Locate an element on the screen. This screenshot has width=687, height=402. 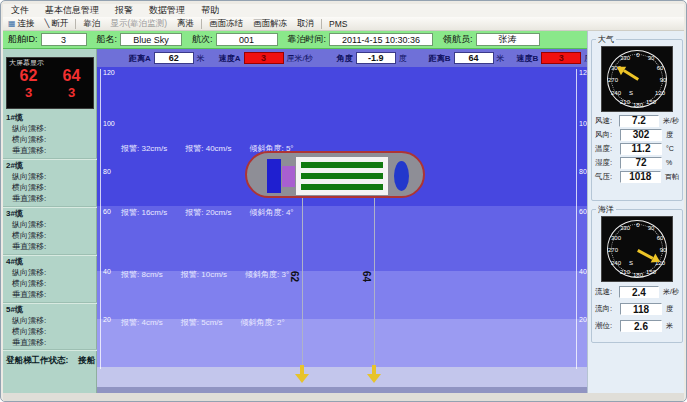
humidity-value: 72 is located at coordinates (641, 163).